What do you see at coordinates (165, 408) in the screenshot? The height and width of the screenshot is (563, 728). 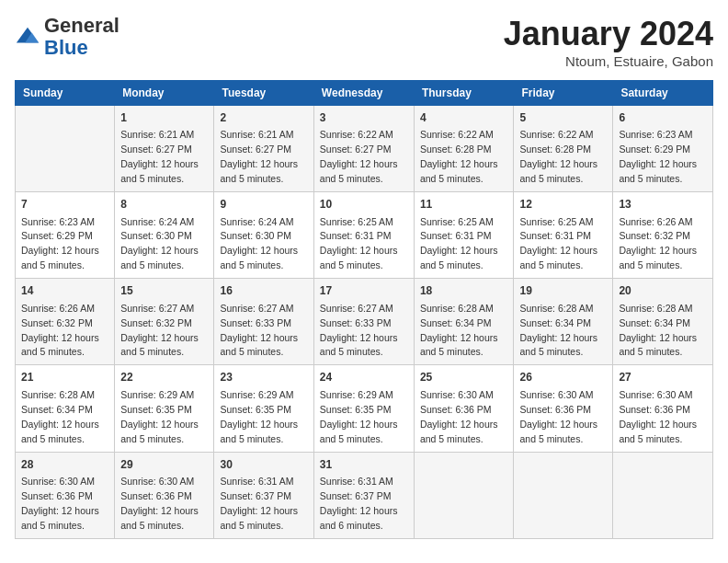 I see `calendar-cell: 22Sunrise: 6:29 AMSunset: 6:35 PMDayligh…` at bounding box center [165, 408].